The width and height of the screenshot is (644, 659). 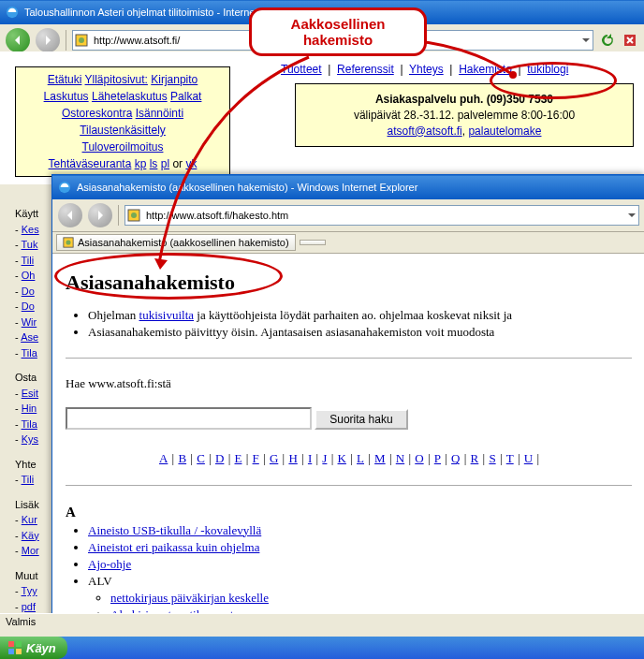 I want to click on alpha-link: P, so click(x=438, y=459).